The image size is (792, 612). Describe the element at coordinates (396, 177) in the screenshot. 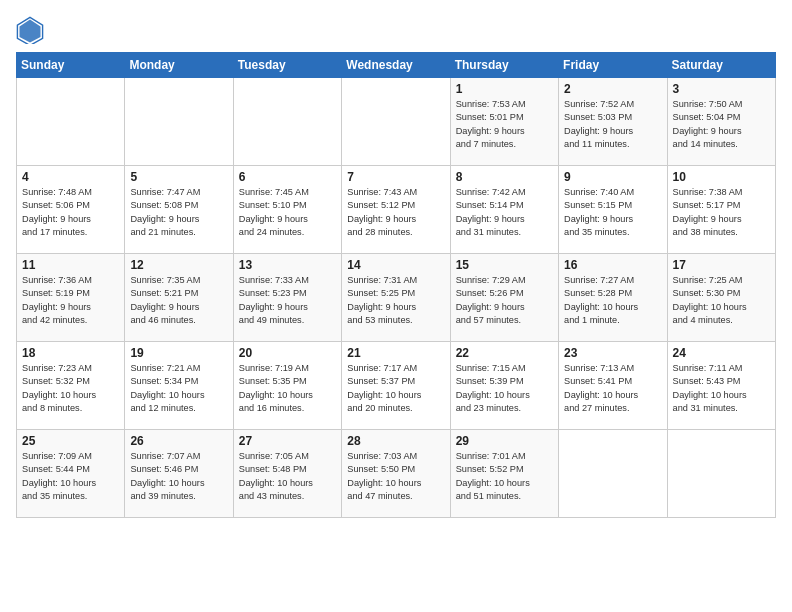

I see `day-number: 7` at that location.